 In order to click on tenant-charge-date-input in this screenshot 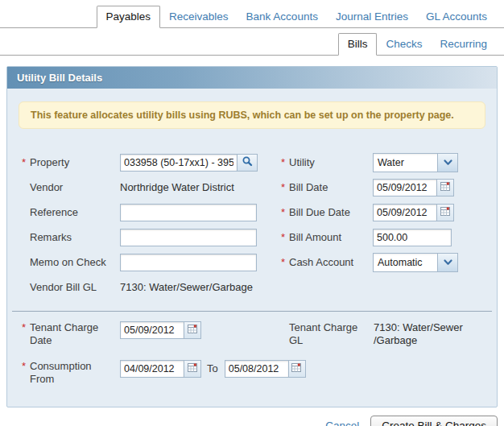, I will do `click(152, 330)`.